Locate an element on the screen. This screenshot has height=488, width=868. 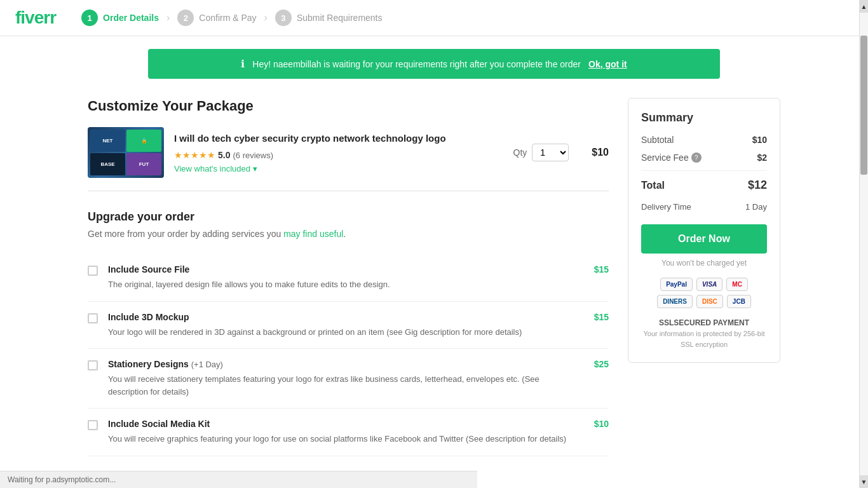
upgrade-price-1: $15 is located at coordinates (601, 317).